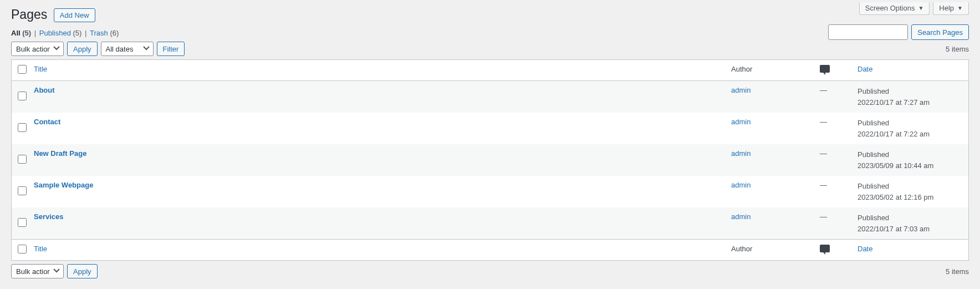 The height and width of the screenshot is (289, 980). Describe the element at coordinates (127, 49) in the screenshot. I see `date-filter-select: All dates` at that location.